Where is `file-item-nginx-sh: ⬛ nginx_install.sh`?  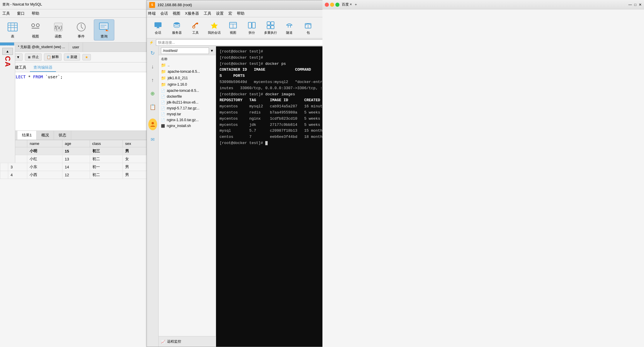
file-item-nginx-sh: ⬛ nginx_install.sh is located at coordinates (187, 126).